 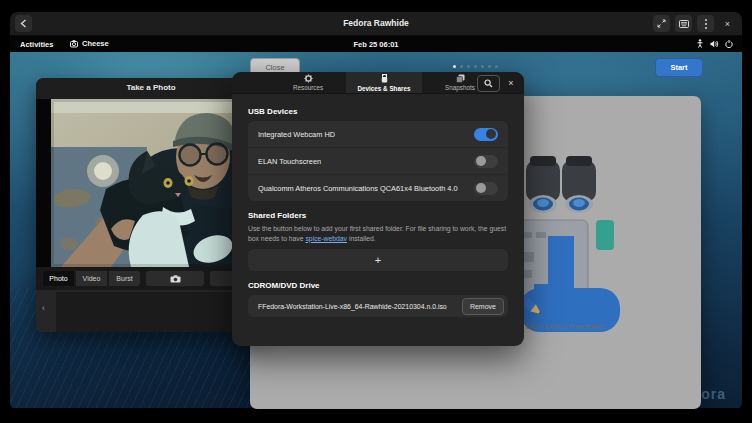 I want to click on tab-devices-shares-label: Devices & Shares, so click(x=384, y=88).